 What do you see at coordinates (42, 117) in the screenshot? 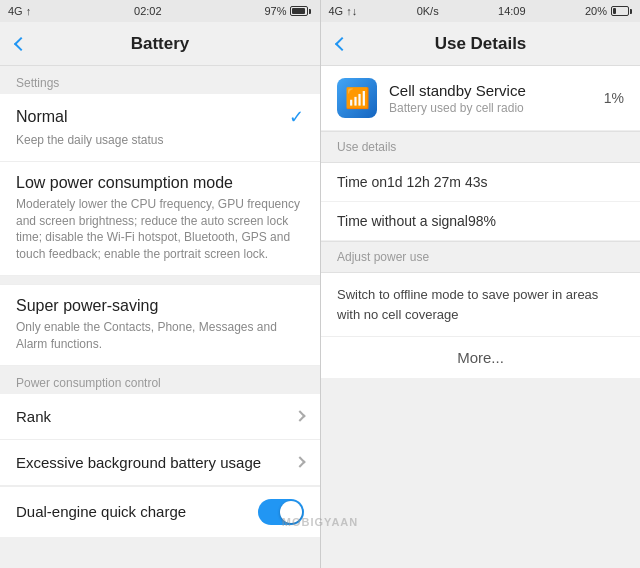
I see `normal-mode-label: Normal` at bounding box center [42, 117].